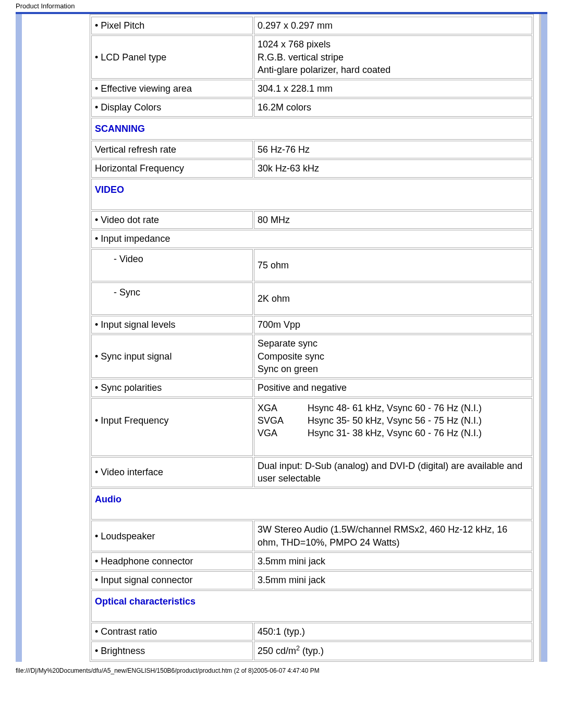 This screenshot has width=563, height=728. What do you see at coordinates (312, 472) in the screenshot?
I see `table-row: • Video interface Dual input: D-Sub (ana…` at bounding box center [312, 472].